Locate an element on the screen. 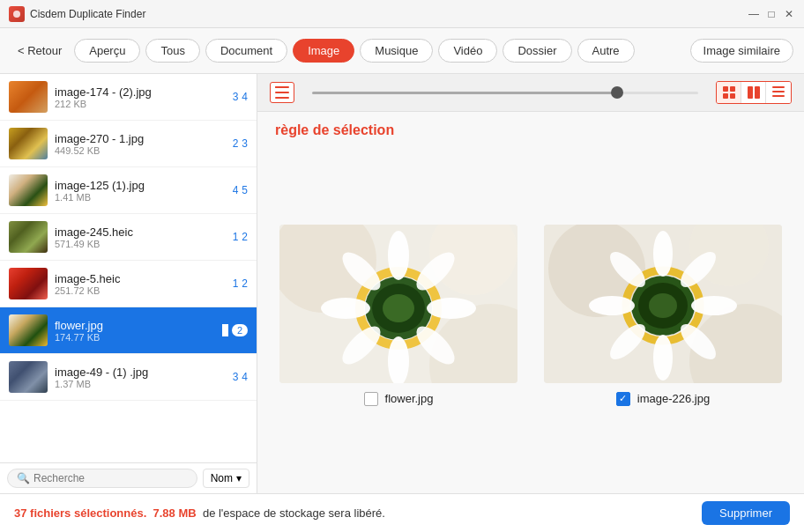 This screenshot has height=532, width=804. file-info: image-245.heic 571.49 KB is located at coordinates (144, 238).